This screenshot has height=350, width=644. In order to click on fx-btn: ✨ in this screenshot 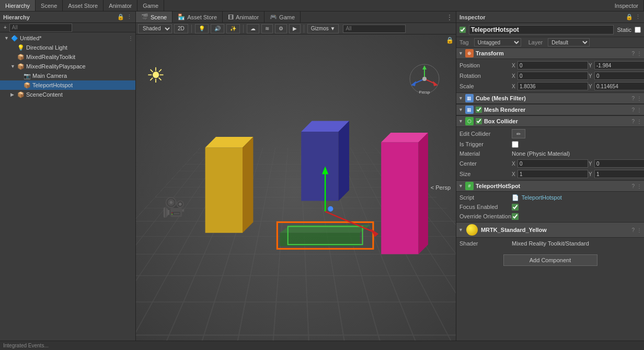, I will do `click(233, 29)`.